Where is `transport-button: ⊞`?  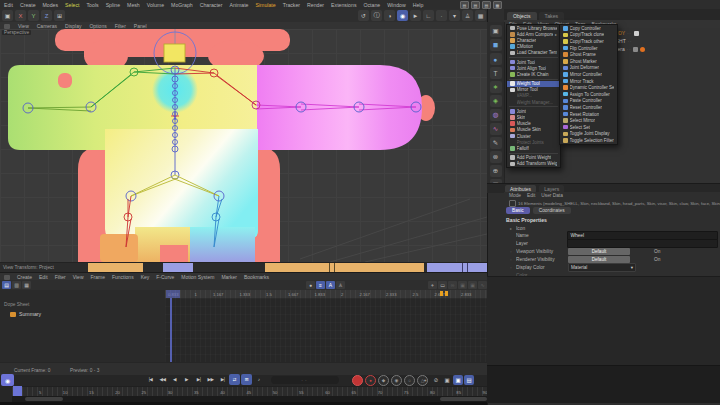 transport-button: ⊞ is located at coordinates (246, 380).